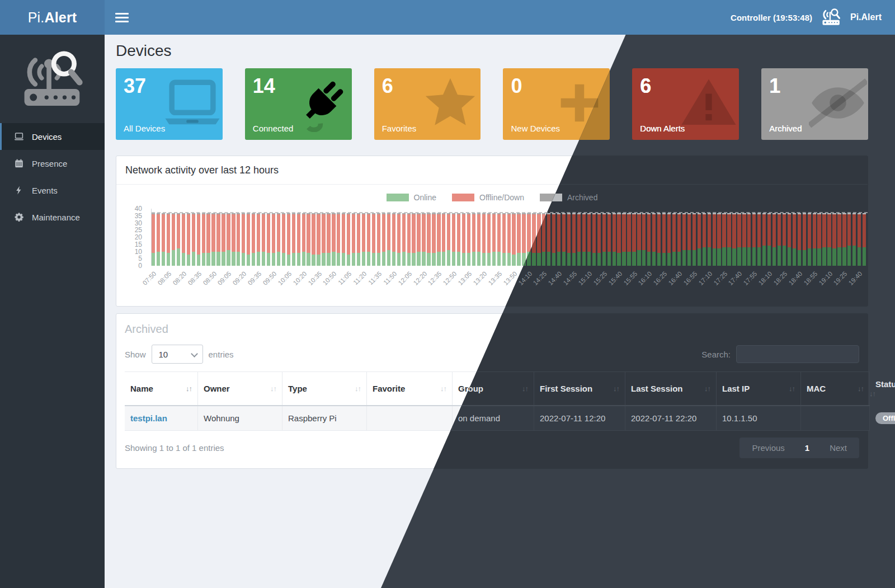 The image size is (895, 588). Describe the element at coordinates (177, 354) in the screenshot. I see `entries-select: 10` at that location.